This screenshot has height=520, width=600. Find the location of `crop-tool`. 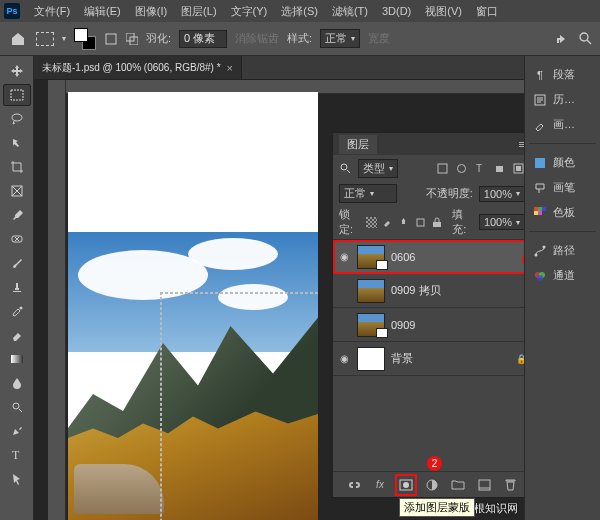

crop-tool is located at coordinates (17, 167).